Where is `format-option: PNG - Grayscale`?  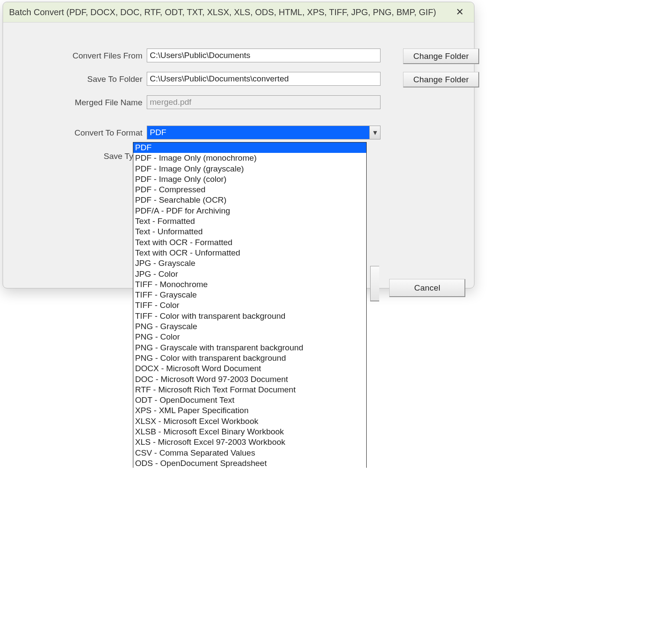
format-option: PNG - Grayscale is located at coordinates (250, 327).